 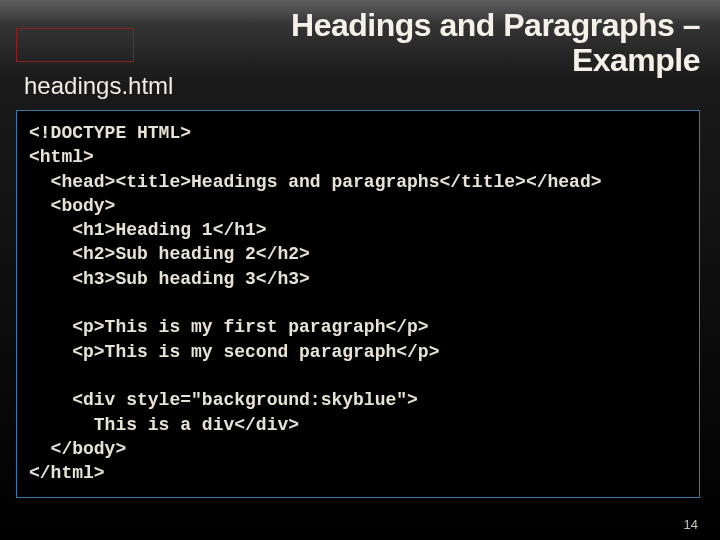 I want to click on filename-label: headings.html, so click(x=98, y=86).